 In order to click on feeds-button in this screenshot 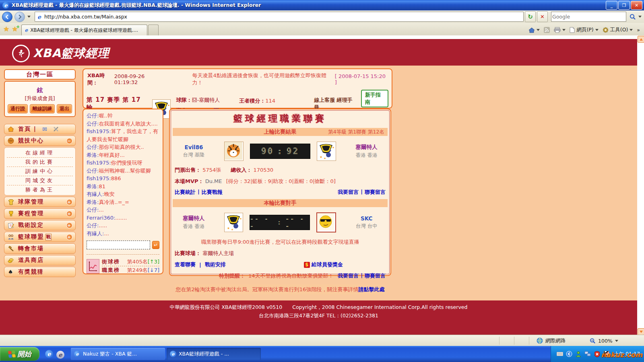, I will do `click(547, 30)`.